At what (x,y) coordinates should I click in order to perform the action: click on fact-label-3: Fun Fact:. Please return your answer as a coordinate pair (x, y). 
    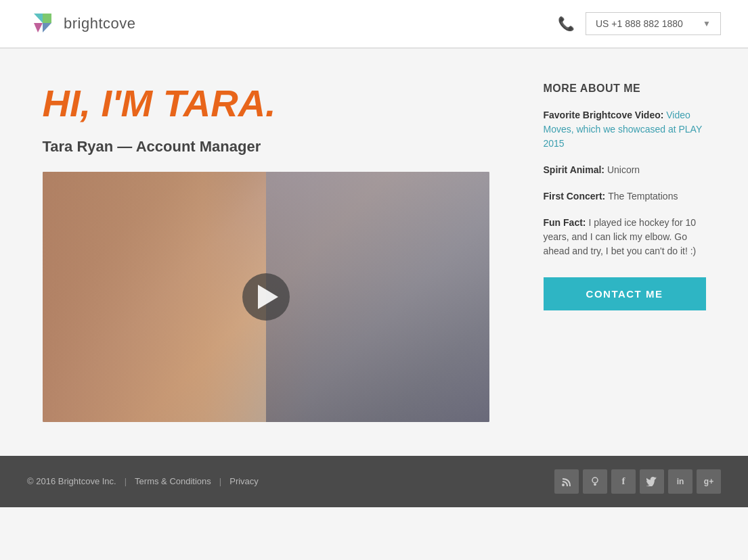
    Looking at the image, I should click on (566, 223).